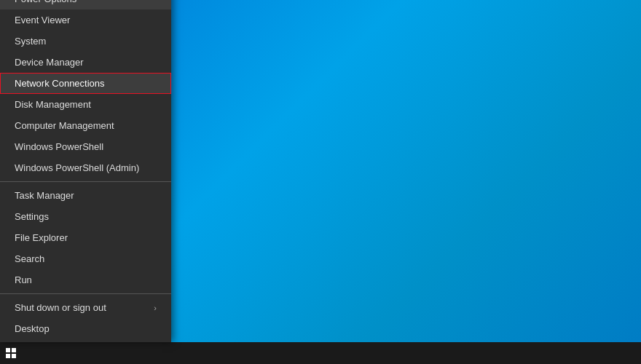 The image size is (641, 364). I want to click on menu-item-run: Run, so click(86, 280).